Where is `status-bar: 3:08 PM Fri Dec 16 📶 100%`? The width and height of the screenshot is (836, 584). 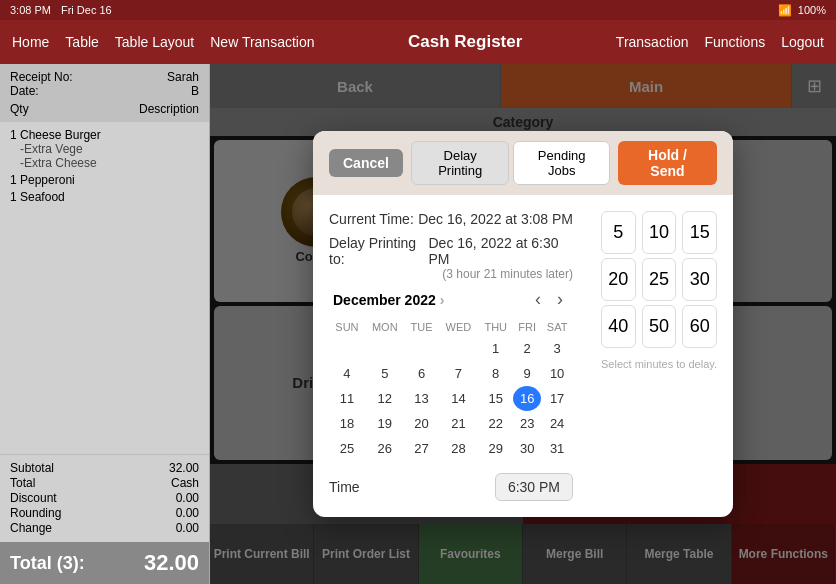 status-bar: 3:08 PM Fri Dec 16 📶 100% is located at coordinates (418, 10).